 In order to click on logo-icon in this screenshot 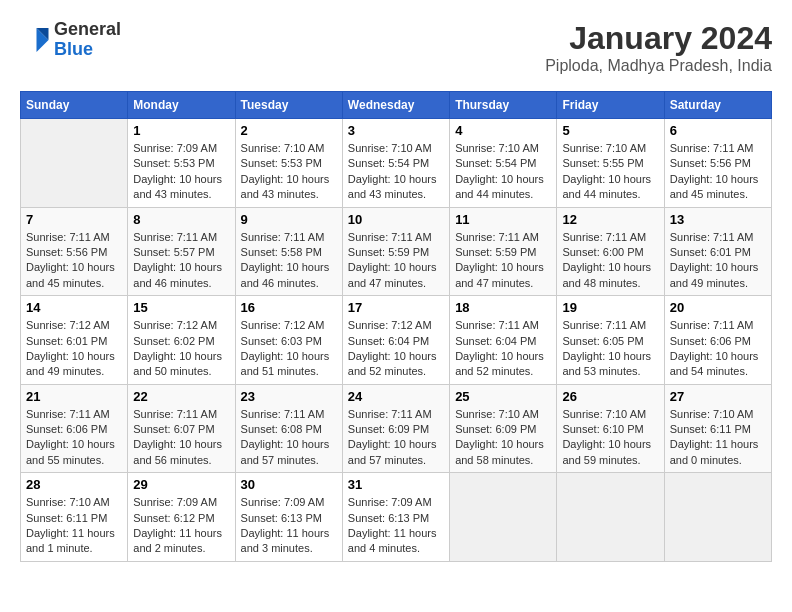, I will do `click(35, 40)`.